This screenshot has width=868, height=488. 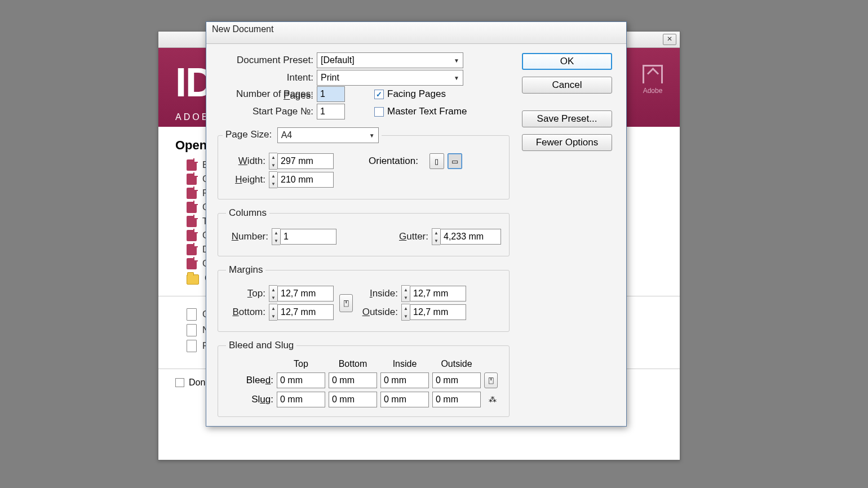 What do you see at coordinates (405, 400) in the screenshot?
I see `slug-inside-input` at bounding box center [405, 400].